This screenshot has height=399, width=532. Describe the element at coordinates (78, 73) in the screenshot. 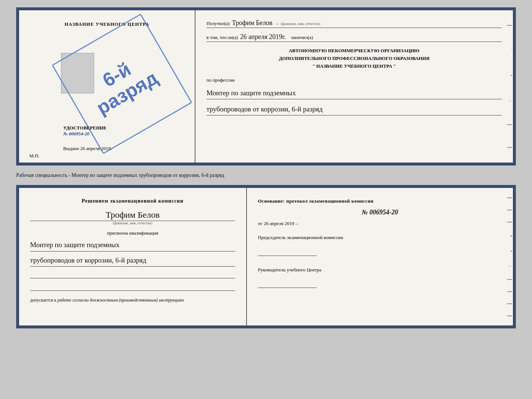

I see `photo-placeholder` at that location.